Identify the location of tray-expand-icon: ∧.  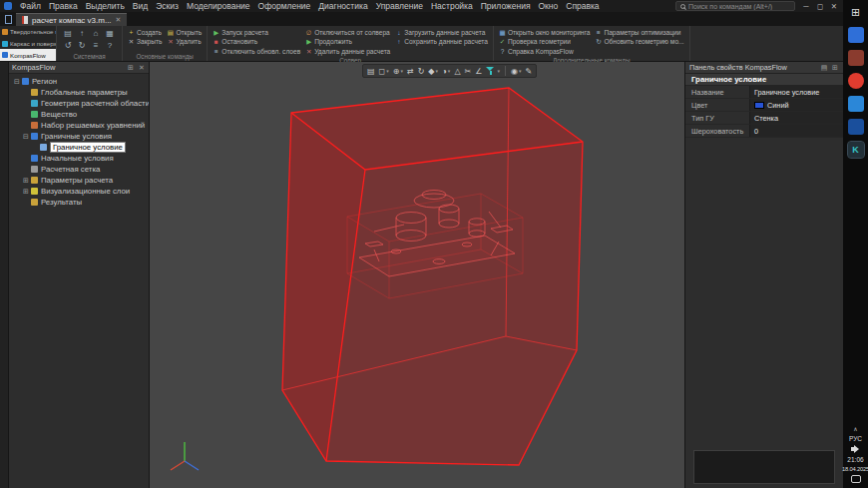
(855, 429).